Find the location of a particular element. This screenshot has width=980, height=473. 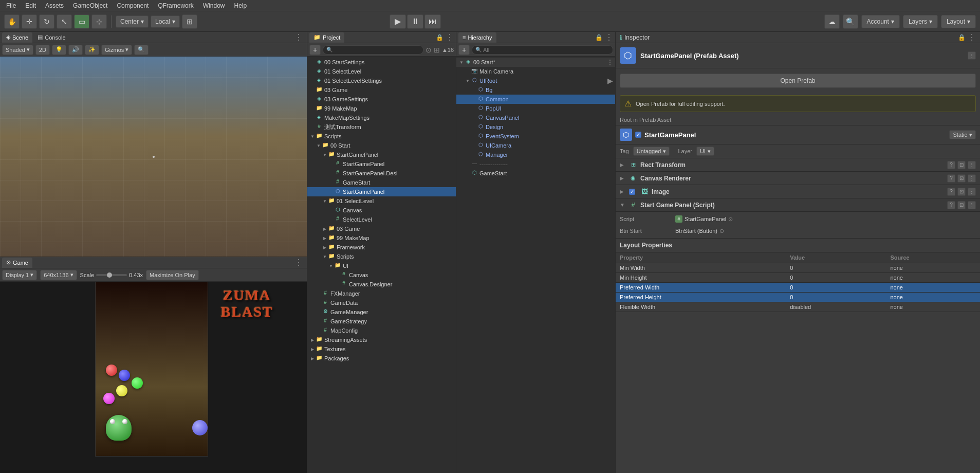

list-item: ⬡ StartGamePanel is located at coordinates (381, 192).